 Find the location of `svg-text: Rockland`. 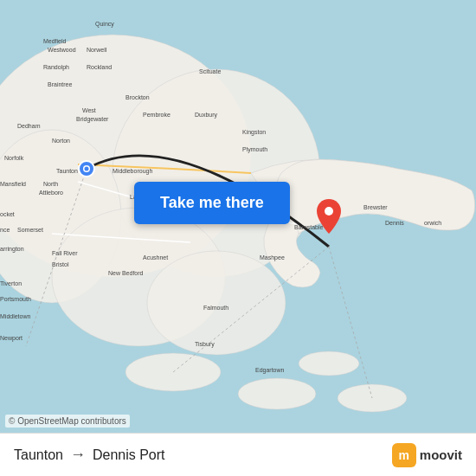

svg-text: Rockland is located at coordinates (99, 68).